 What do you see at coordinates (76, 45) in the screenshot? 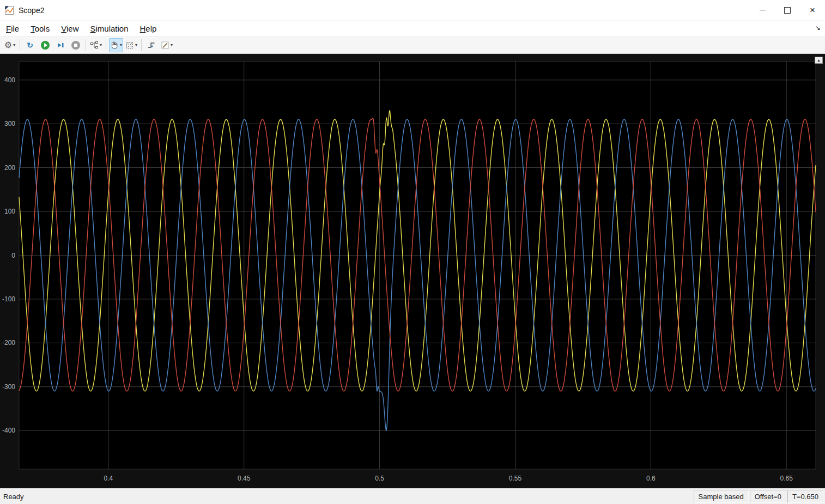
I see `stop-icon` at bounding box center [76, 45].